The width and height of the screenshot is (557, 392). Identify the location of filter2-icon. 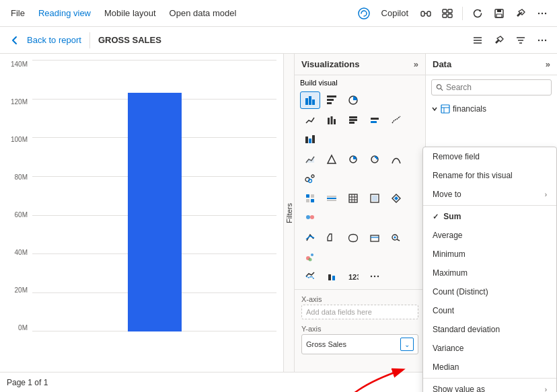
(521, 40).